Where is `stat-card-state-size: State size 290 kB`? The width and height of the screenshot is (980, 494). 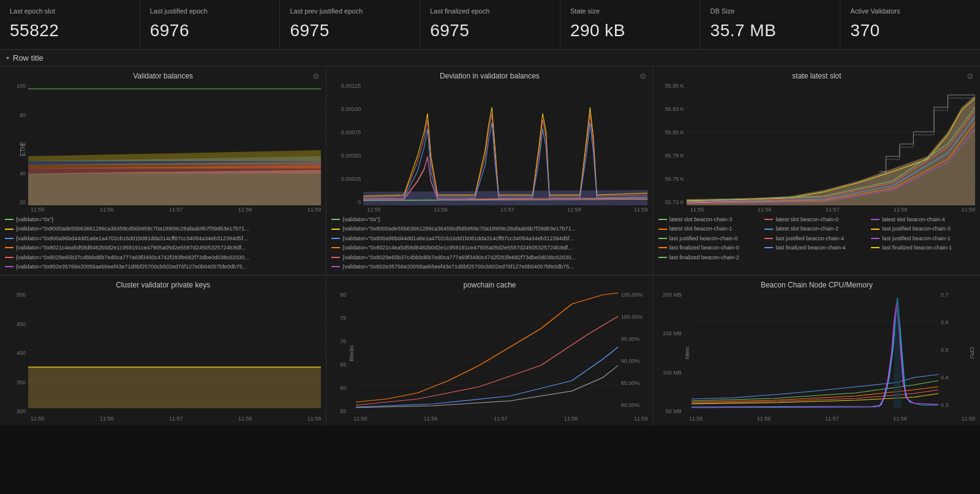
stat-card-state-size: State size 290 kB is located at coordinates (631, 25).